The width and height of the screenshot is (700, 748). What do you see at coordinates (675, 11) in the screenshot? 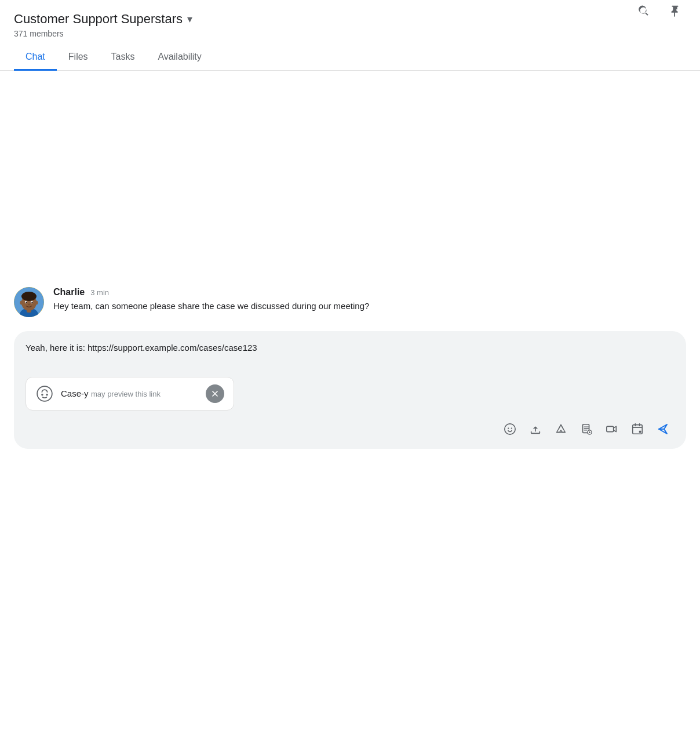
I see `pin-button` at bounding box center [675, 11].